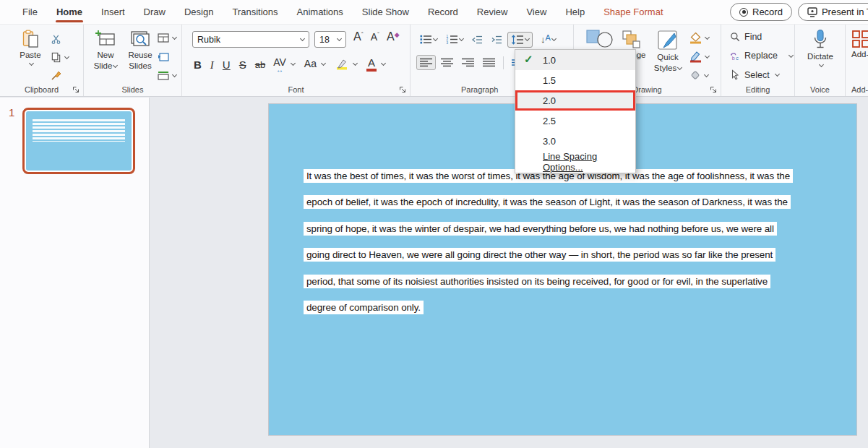 The image size is (868, 448). What do you see at coordinates (497, 40) in the screenshot?
I see `increase-indent-icon` at bounding box center [497, 40].